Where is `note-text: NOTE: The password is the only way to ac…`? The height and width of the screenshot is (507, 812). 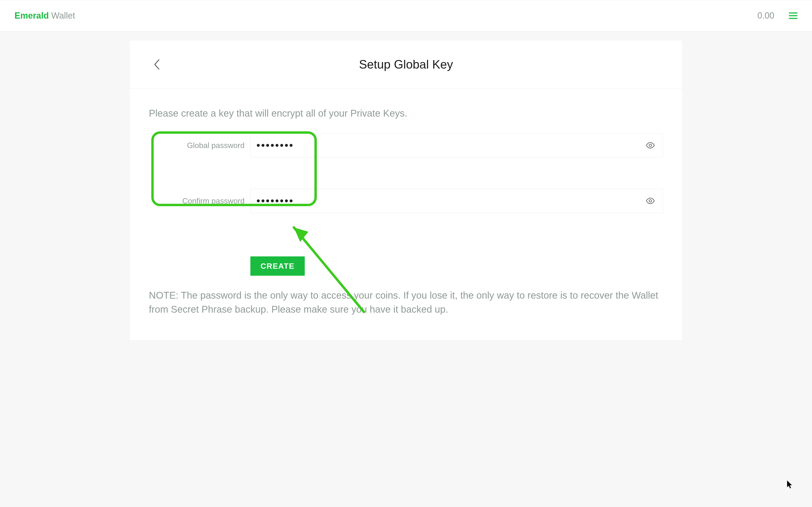 note-text: NOTE: The password is the only way to ac… is located at coordinates (406, 302).